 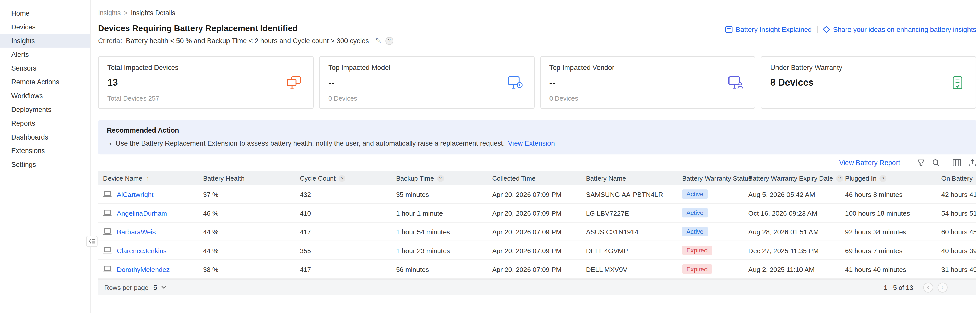 What do you see at coordinates (246, 40) in the screenshot?
I see `criteria-row: Criteria: Battery health < 50 % and Back…` at bounding box center [246, 40].